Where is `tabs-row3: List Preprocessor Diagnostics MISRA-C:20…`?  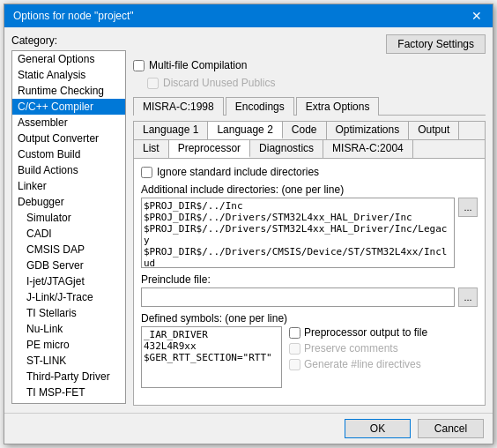
tabs-row3: List Preprocessor Diagnostics MISRA-C:20… is located at coordinates (309, 150).